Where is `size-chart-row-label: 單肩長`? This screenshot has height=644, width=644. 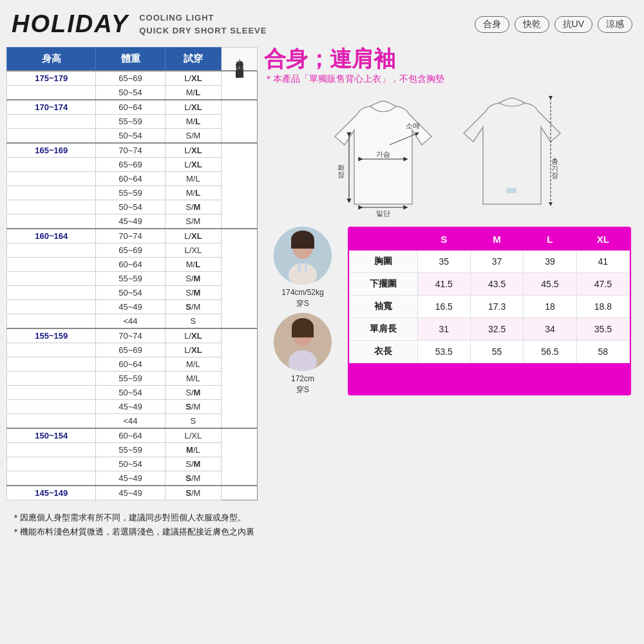
size-chart-row-label: 單肩長 is located at coordinates (384, 330).